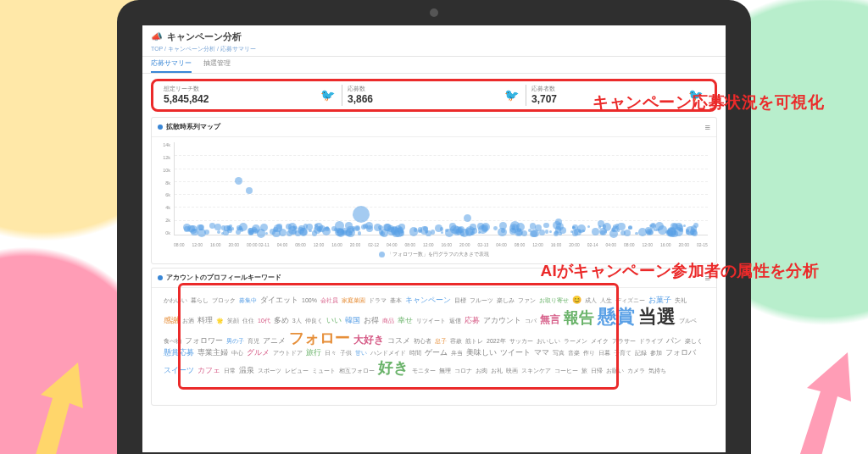 This screenshot has width=868, height=454. What do you see at coordinates (604, 353) in the screenshot?
I see `keyword: 日暮` at bounding box center [604, 353].